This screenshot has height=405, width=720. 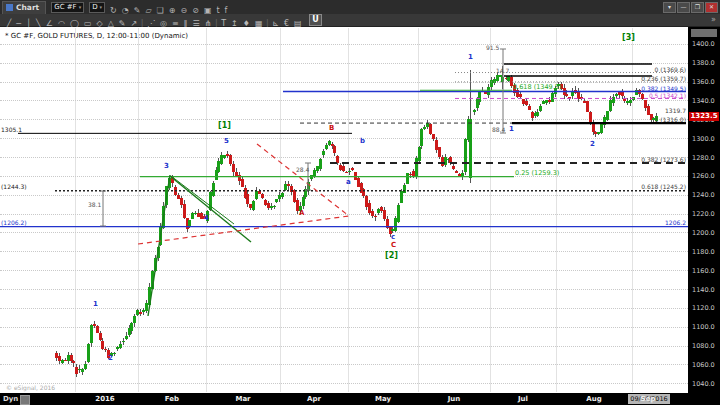 I want to click on fib-level-label: 0.382 (1349.5), so click(x=664, y=88).